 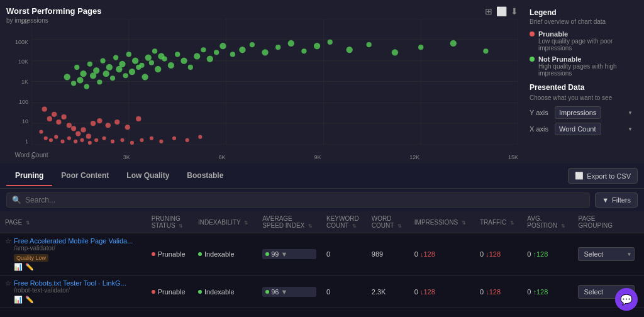 What do you see at coordinates (16, 82) in the screenshot?
I see `y-axis-labels: 1M 100K 10K 1K 100 10 1` at bounding box center [16, 82].